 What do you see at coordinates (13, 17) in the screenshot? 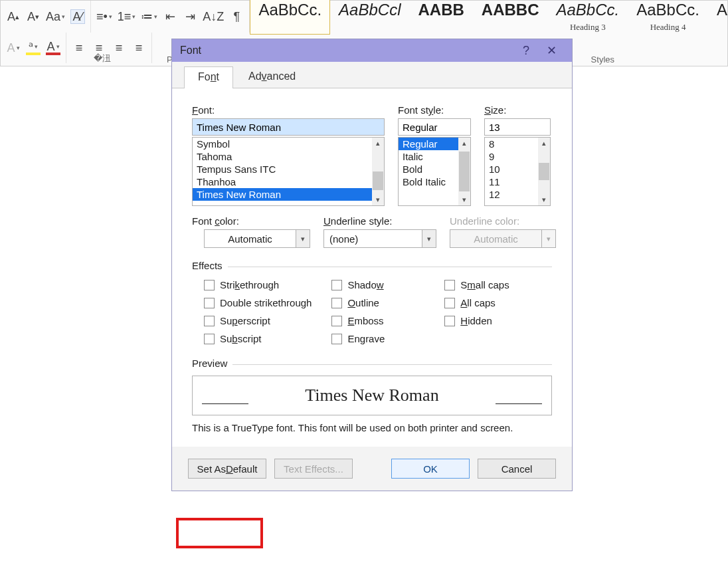
I see `grow-font-icon: A▴` at bounding box center [13, 17].